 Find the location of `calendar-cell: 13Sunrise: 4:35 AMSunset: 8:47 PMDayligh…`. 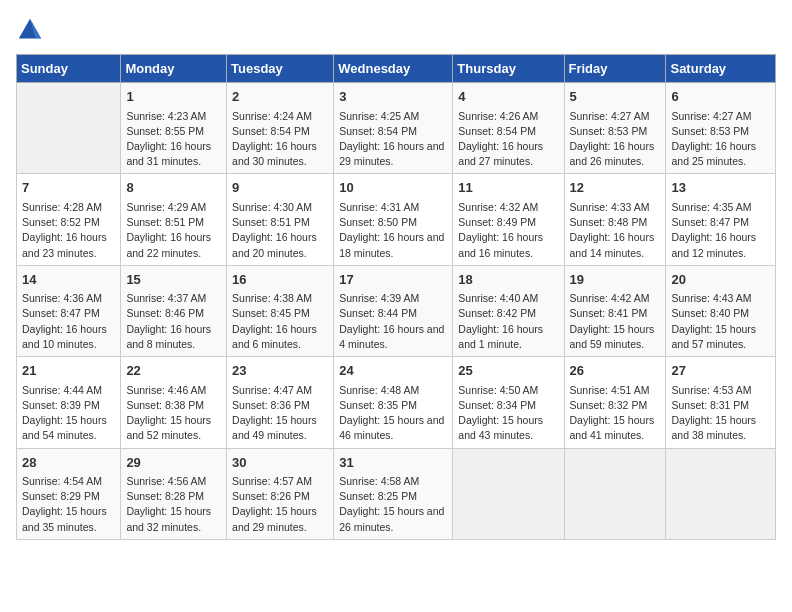

calendar-cell: 13Sunrise: 4:35 AMSunset: 8:47 PMDayligh… is located at coordinates (721, 220).